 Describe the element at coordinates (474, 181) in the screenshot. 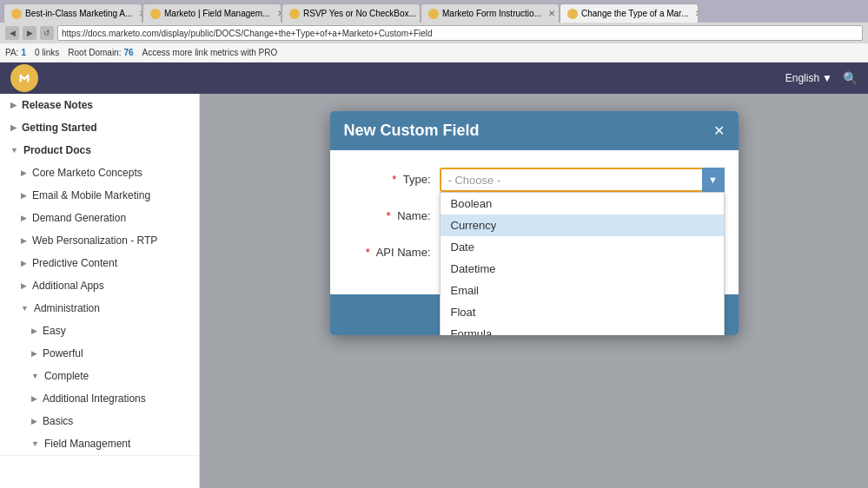

I see `type-placeholder: - Choose -` at that location.